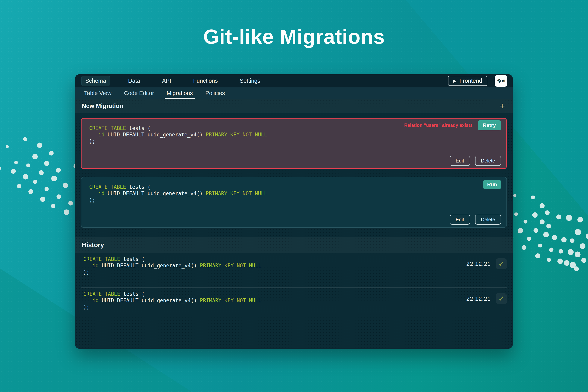 This screenshot has height=392, width=588. I want to click on nav-item-schema: Schema, so click(96, 81).